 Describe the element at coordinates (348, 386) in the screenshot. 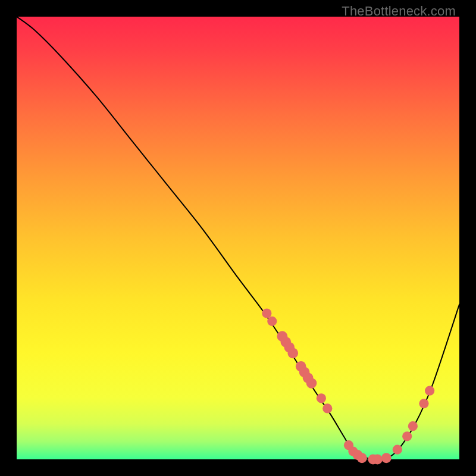

I see `marker-group` at that location.